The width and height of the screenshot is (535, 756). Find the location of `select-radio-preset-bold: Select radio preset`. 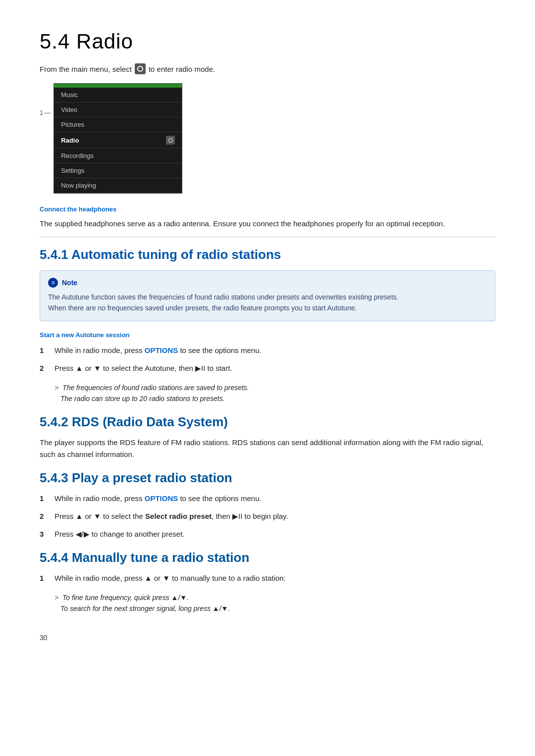

select-radio-preset-bold: Select radio preset is located at coordinates (178, 516).